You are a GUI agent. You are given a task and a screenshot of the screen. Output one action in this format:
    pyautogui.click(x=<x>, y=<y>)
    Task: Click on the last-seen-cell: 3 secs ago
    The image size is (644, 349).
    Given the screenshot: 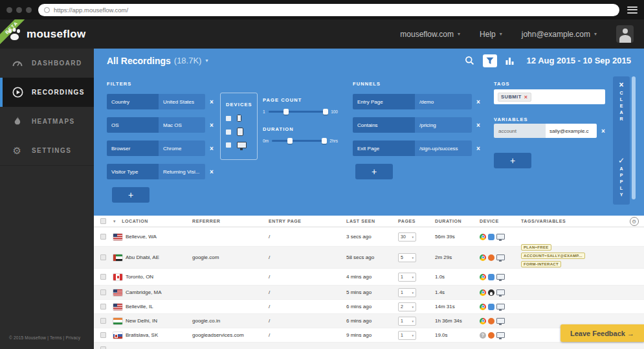 What is the action you would take?
    pyautogui.click(x=371, y=237)
    